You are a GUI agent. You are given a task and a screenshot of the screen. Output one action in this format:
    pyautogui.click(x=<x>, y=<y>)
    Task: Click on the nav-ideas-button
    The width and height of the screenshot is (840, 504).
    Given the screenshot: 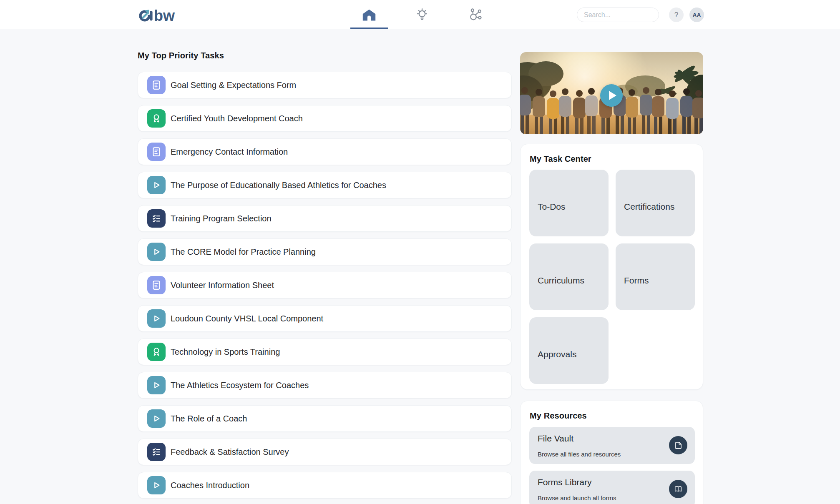 What is the action you would take?
    pyautogui.click(x=422, y=15)
    